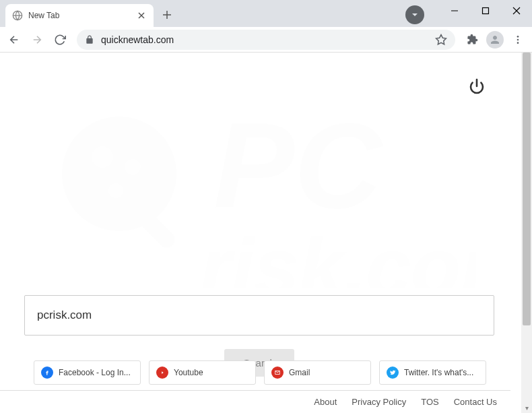  What do you see at coordinates (415, 15) in the screenshot?
I see `tab-dropdown-button` at bounding box center [415, 15].